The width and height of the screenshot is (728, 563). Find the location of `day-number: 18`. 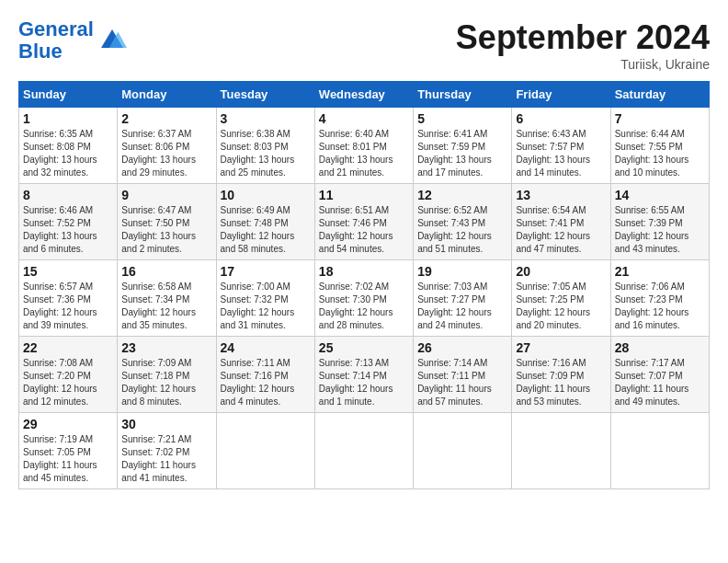

day-number: 18 is located at coordinates (364, 271).